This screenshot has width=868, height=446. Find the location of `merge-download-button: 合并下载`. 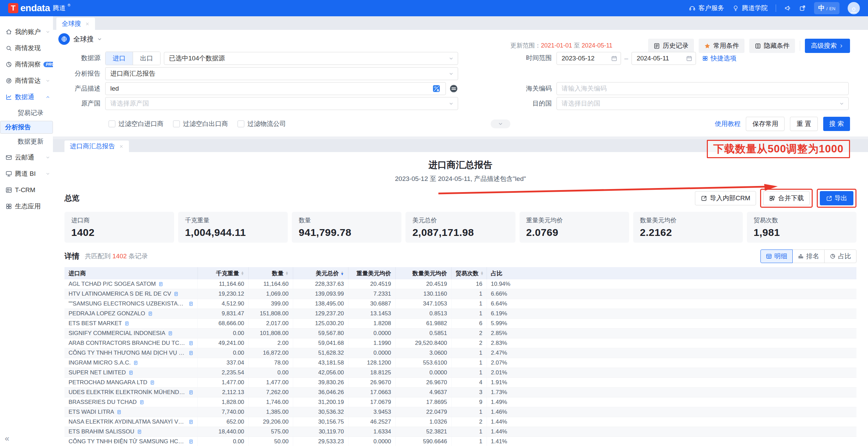

merge-download-button: 合并下载 is located at coordinates (787, 198).